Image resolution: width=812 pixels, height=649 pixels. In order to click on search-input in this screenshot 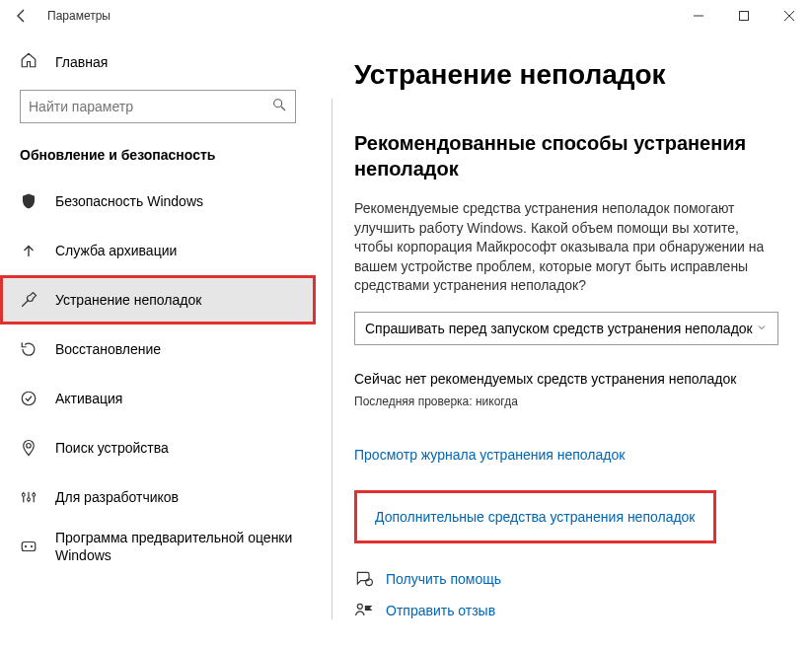, I will do `click(150, 107)`.